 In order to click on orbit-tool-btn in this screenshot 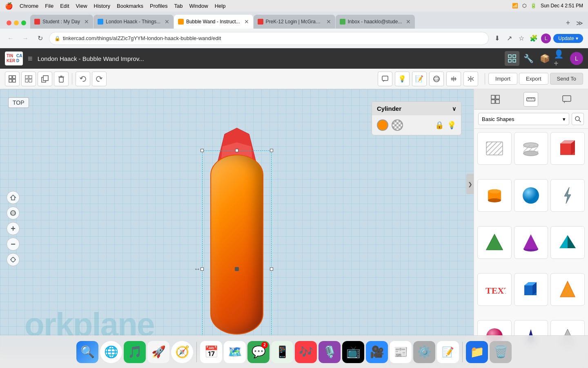, I will do `click(437, 79)`.